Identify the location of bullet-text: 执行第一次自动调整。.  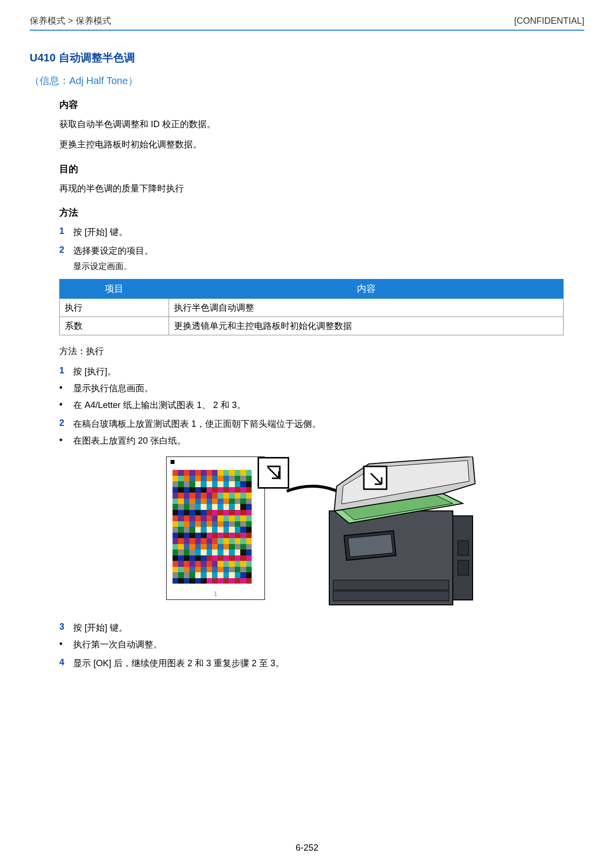
(118, 644).